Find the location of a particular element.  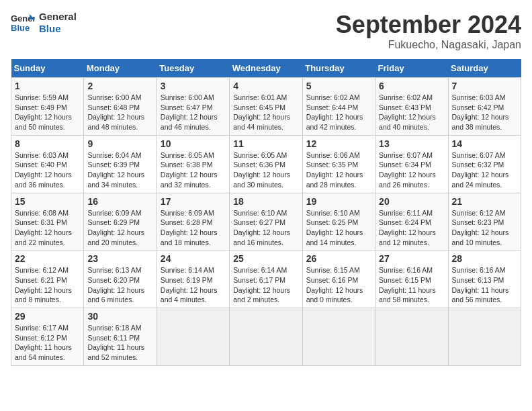

day-header-saturday: Saturday is located at coordinates (484, 68).